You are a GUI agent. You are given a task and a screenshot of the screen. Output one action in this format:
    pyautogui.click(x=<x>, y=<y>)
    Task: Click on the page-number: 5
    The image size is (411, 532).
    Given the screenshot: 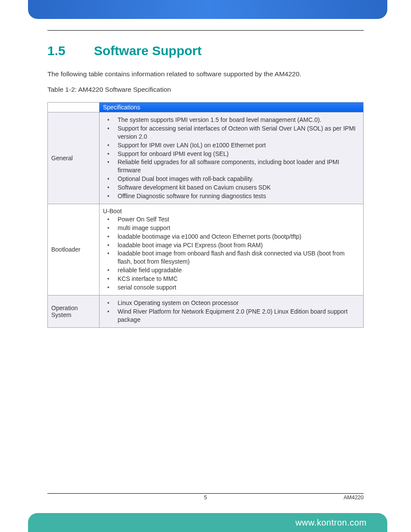 What is the action you would take?
    pyautogui.click(x=206, y=498)
    